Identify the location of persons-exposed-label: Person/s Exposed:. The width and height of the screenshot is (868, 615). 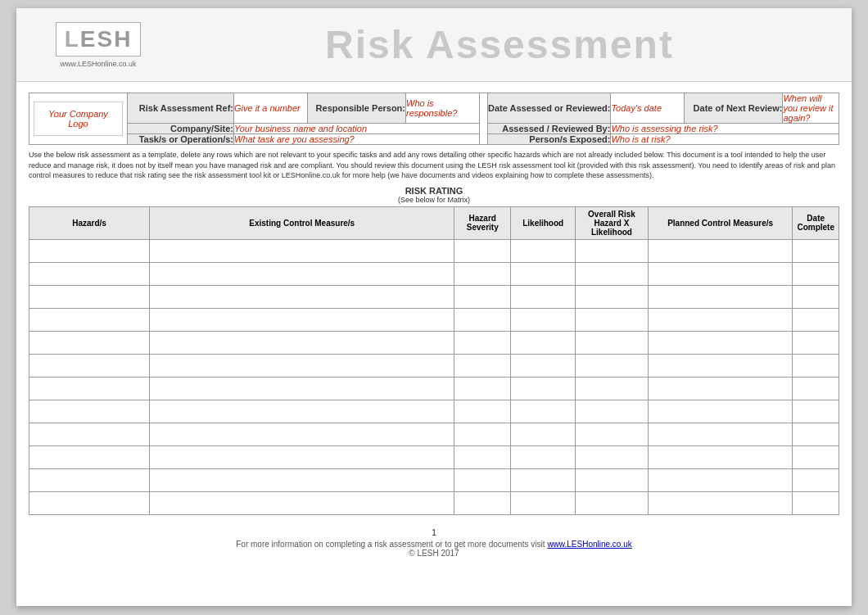
(549, 139).